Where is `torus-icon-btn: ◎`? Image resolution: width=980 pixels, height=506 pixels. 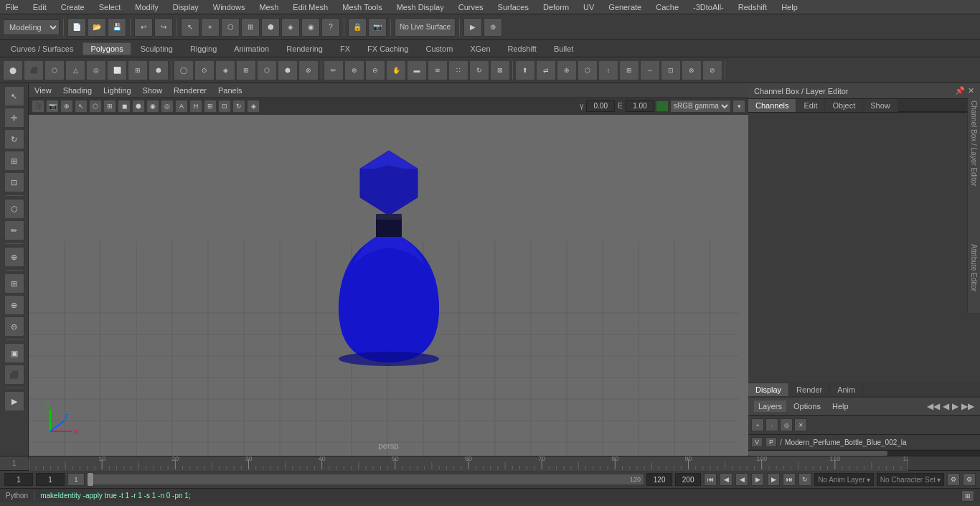 torus-icon-btn: ◎ is located at coordinates (96, 70).